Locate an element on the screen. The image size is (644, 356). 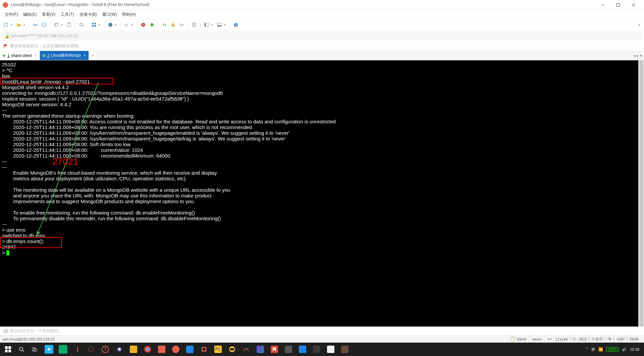
menu-tools: 工具(T) is located at coordinates (67, 15).